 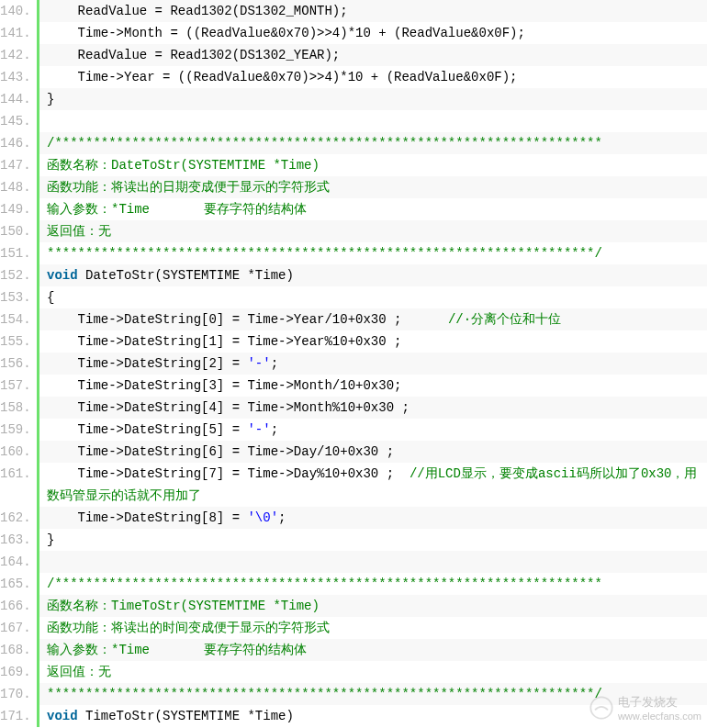 What do you see at coordinates (15, 650) in the screenshot?
I see `line-number: 168.` at bounding box center [15, 650].